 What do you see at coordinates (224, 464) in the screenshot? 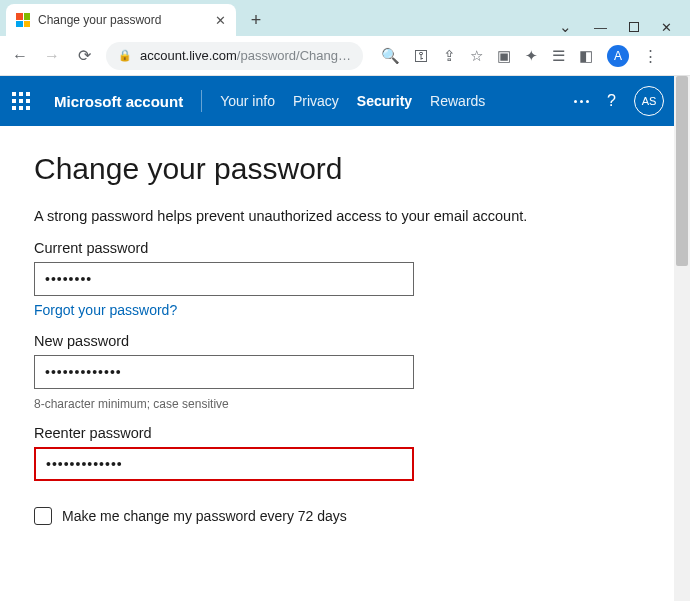
I see `reenter-password-input: •••••••••••••` at bounding box center [224, 464].